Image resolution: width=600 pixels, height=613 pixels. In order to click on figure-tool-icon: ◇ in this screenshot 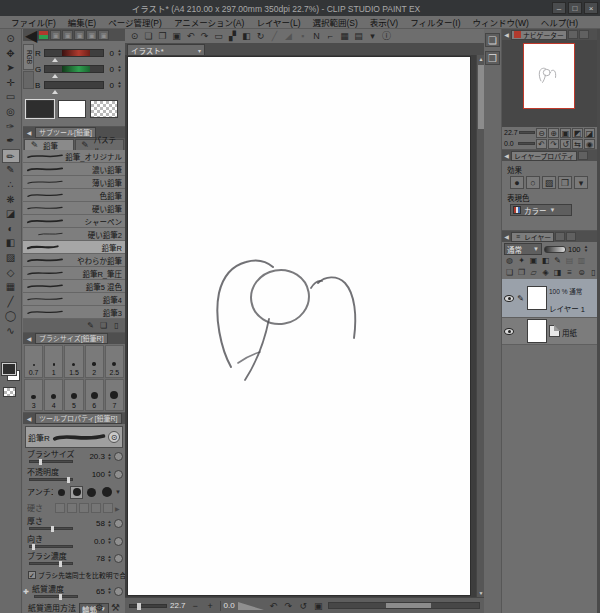, I will do `click(11, 274)`.